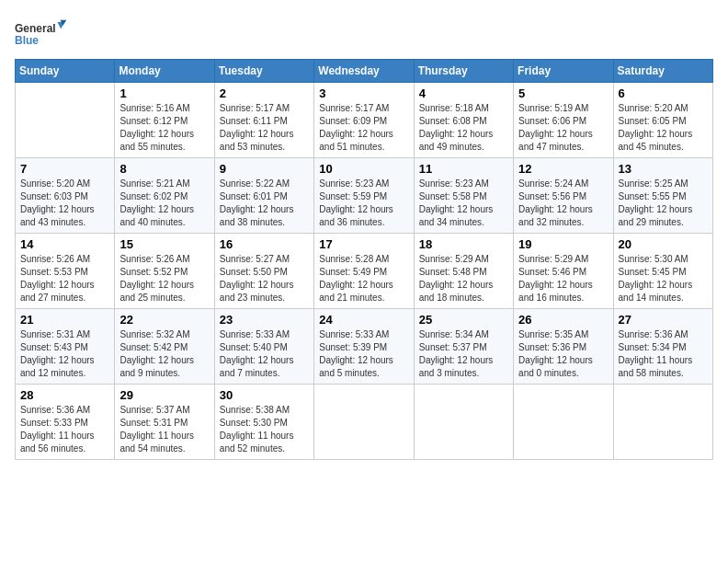 This screenshot has width=728, height=563. Describe the element at coordinates (164, 169) in the screenshot. I see `day-number: 8` at that location.